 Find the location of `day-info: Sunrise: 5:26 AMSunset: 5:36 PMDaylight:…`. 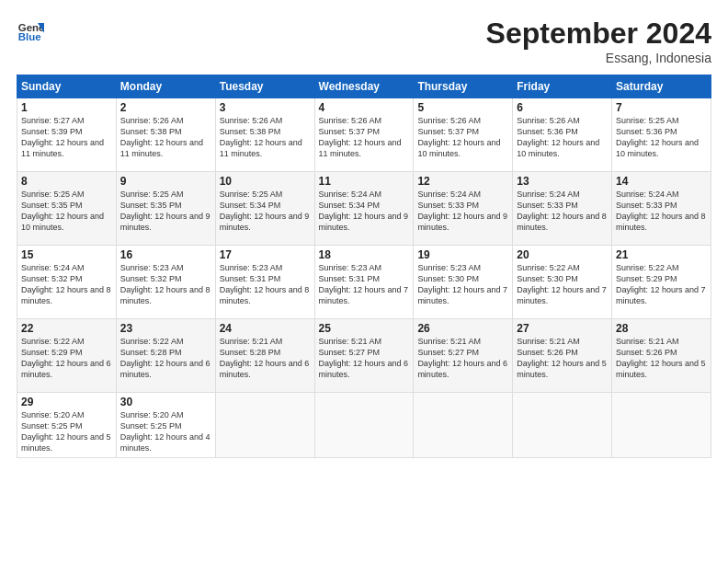

day-info: Sunrise: 5:26 AMSunset: 5:36 PMDaylight:… is located at coordinates (563, 138).